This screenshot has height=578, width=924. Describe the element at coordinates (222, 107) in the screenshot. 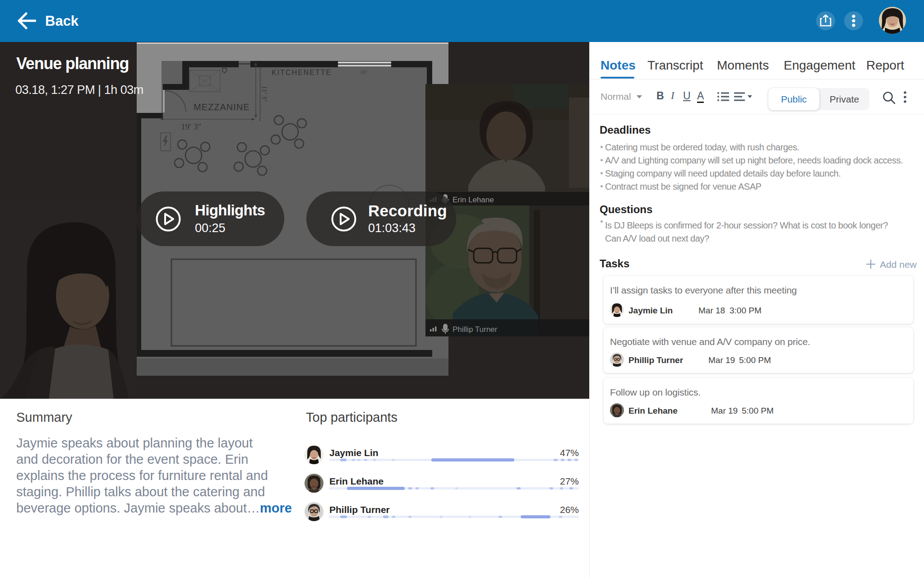

I see `svg-text: MEZZANINE` at that location.